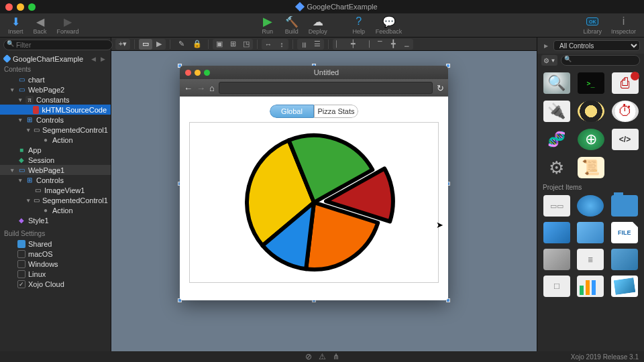 Image resolution: width=644 pixels, height=362 pixels. What do you see at coordinates (146, 44) in the screenshot?
I see `layout-mode-button: ▭` at bounding box center [146, 44].